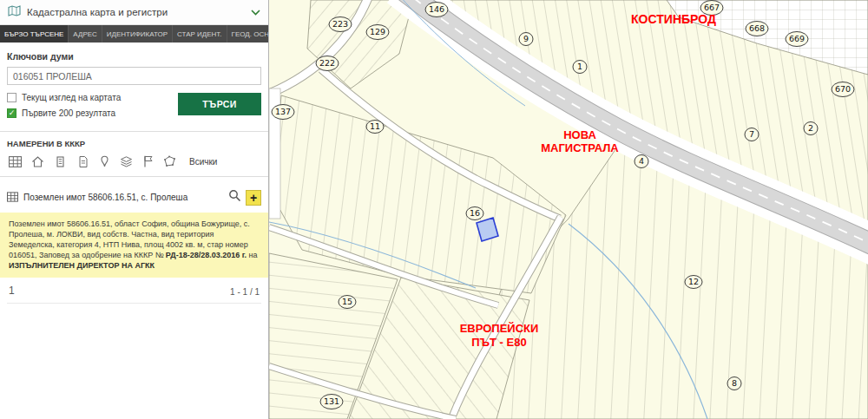 The width and height of the screenshot is (868, 419). What do you see at coordinates (85, 34) in the screenshot?
I see `tab-адрес: АДРЕС` at bounding box center [85, 34].